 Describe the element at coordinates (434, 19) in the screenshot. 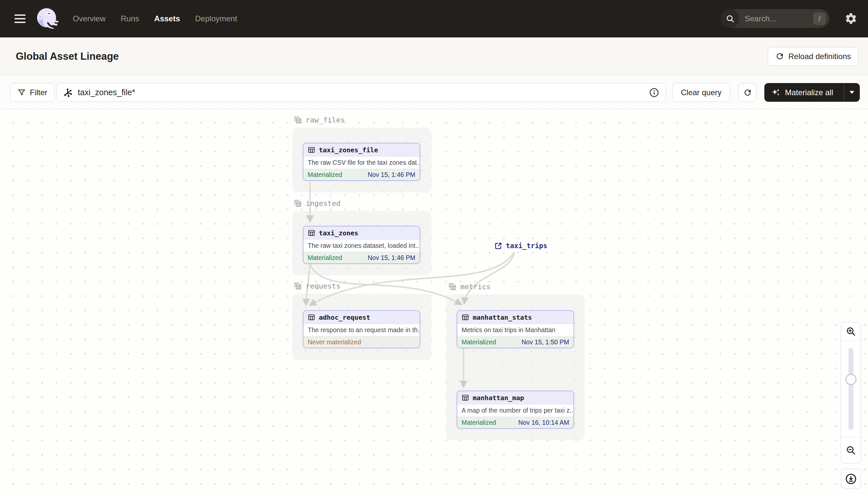

I see `top-navigation-bar: Overview Runs Assets Deployment /` at that location.